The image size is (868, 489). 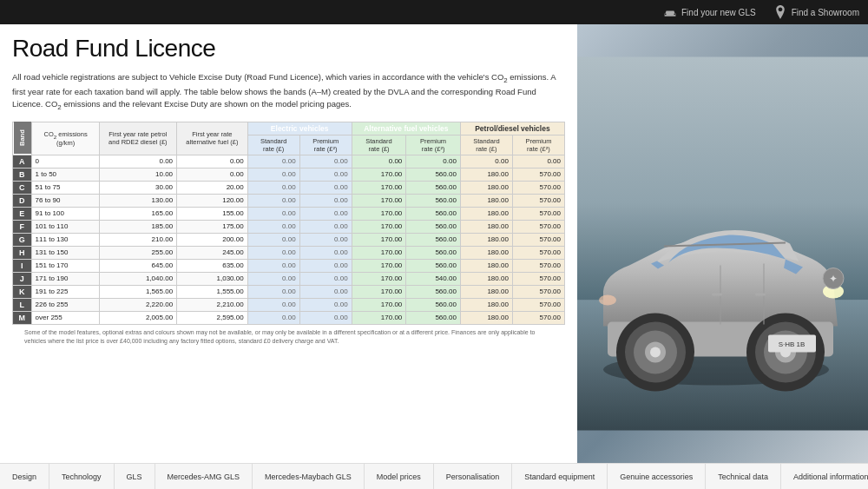 I want to click on find-showroom-button: Find a Showroom, so click(x=816, y=12).